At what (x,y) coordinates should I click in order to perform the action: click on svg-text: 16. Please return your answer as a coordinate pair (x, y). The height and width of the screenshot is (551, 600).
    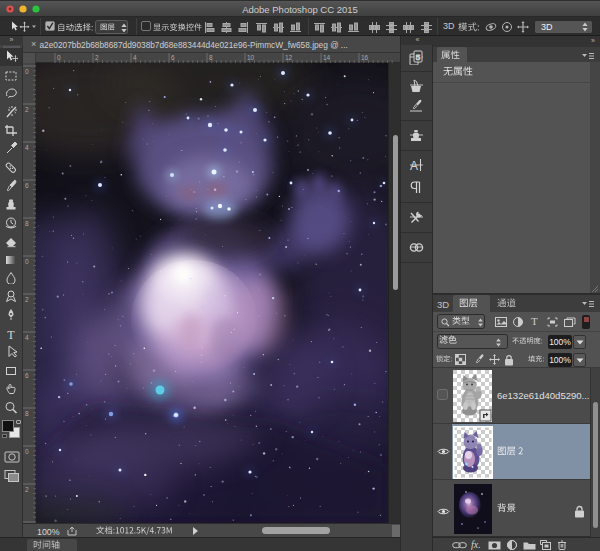
    Looking at the image, I should click on (365, 58).